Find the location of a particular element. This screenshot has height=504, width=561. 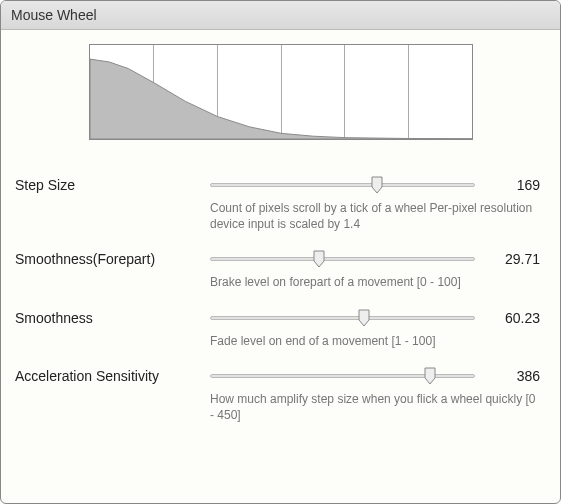

smooth-fore-desc: Brake level on forepart of a movement [0… is located at coordinates (375, 282).